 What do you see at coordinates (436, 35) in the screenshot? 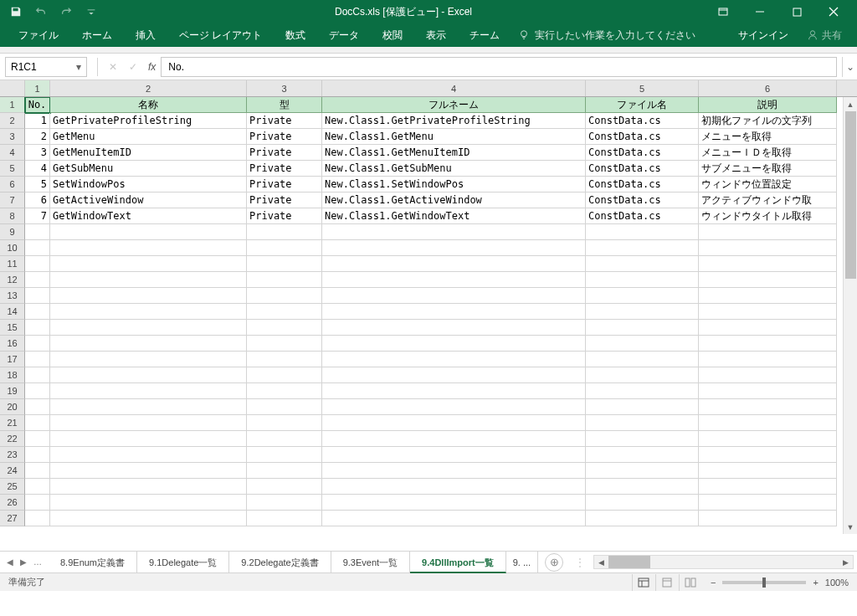
I see `ribbon-tab-7: 表示` at bounding box center [436, 35].